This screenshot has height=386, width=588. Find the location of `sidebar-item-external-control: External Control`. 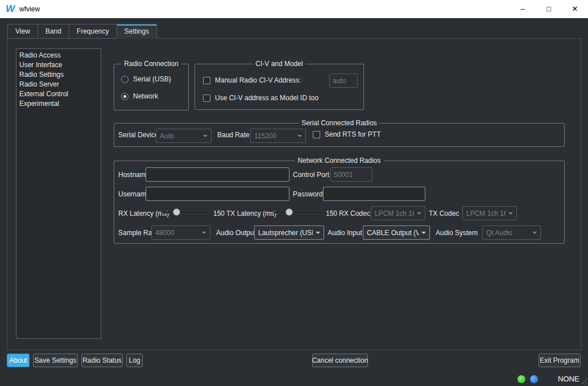

sidebar-item-external-control: External Control is located at coordinates (59, 95).